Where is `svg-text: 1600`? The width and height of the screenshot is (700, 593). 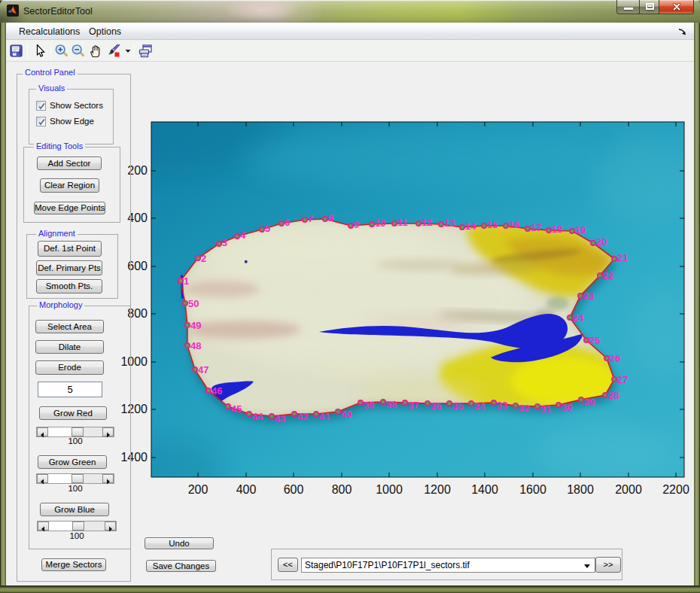
svg-text: 1600 is located at coordinates (533, 489).